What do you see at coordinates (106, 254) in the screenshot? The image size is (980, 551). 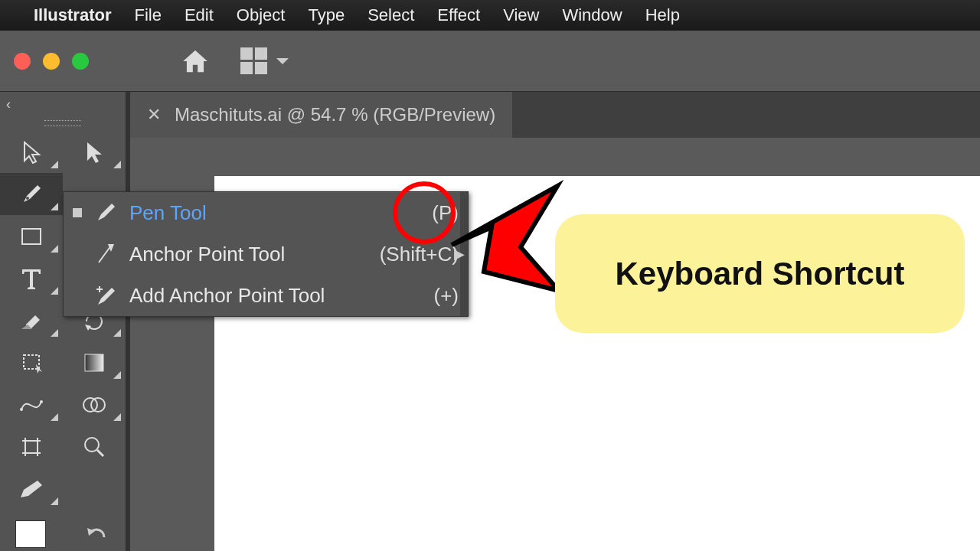 I see `anchor-icon` at bounding box center [106, 254].